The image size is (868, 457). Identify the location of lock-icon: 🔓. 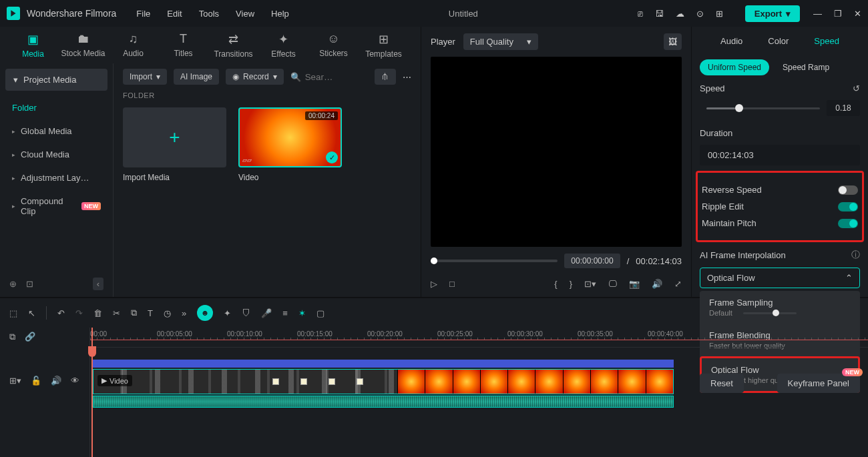
(36, 380).